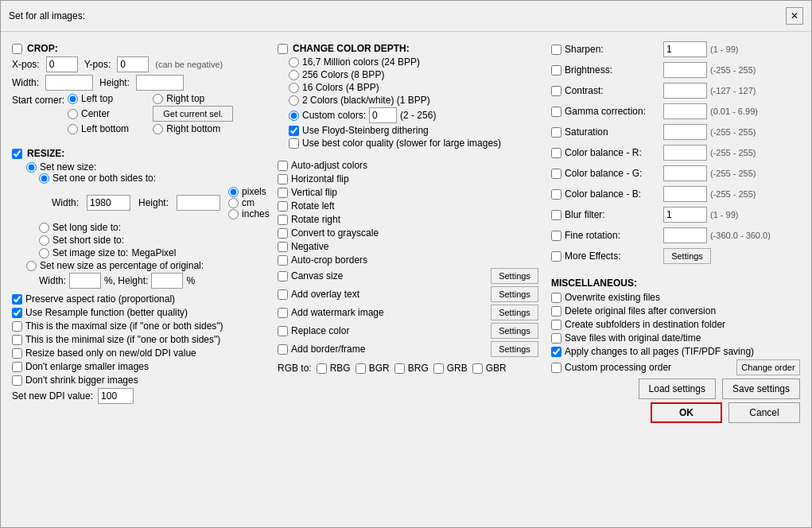  What do you see at coordinates (192, 114) in the screenshot?
I see `get-current-sel-button: Get current sel.` at bounding box center [192, 114].